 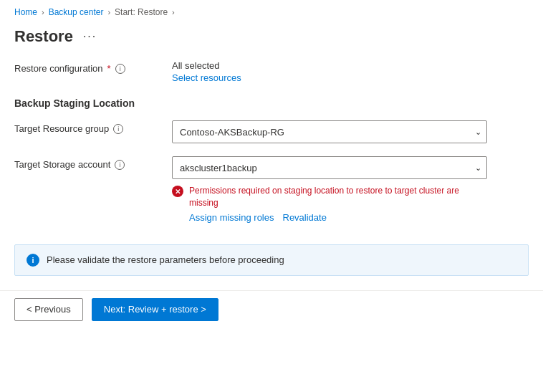 What do you see at coordinates (120, 69) in the screenshot?
I see `restore-config-info-icon: i` at bounding box center [120, 69].